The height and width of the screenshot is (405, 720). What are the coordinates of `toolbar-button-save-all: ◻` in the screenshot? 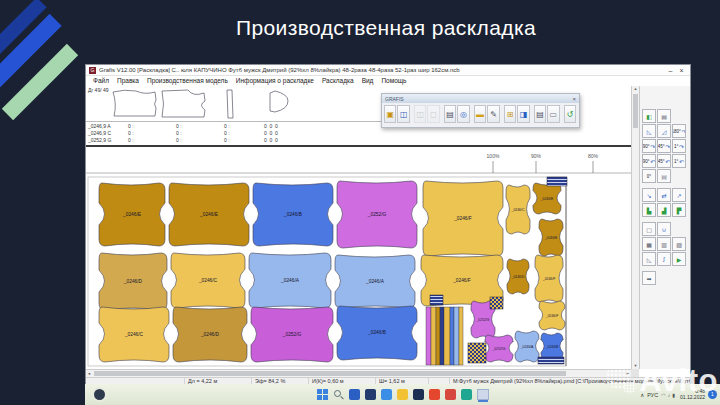 It's located at (433, 114).